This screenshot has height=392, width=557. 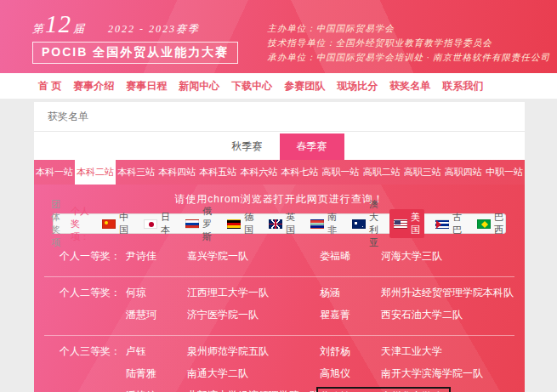 I want to click on award-column: 卢钰 泉州师范学院五队 陆菁雅 南通大学二队 潘艳姣 北部湾大学经济管理学院二队…, so click(x=223, y=368).